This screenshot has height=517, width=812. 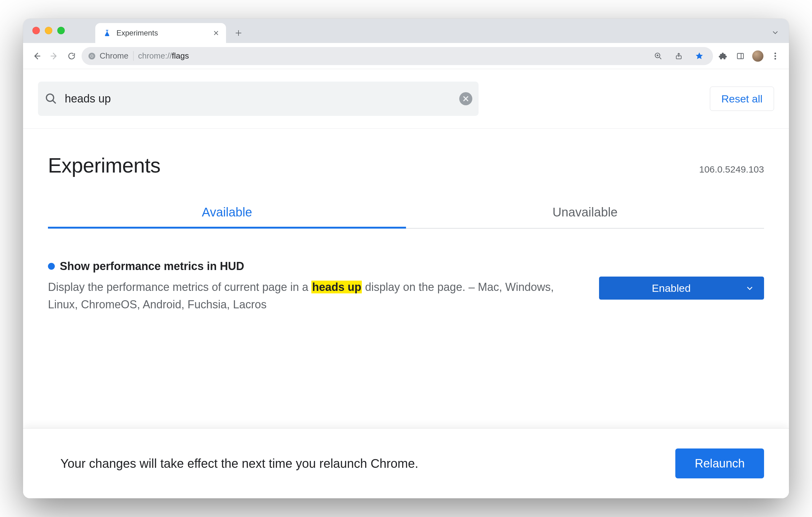 I want to click on search-icon, so click(x=51, y=98).